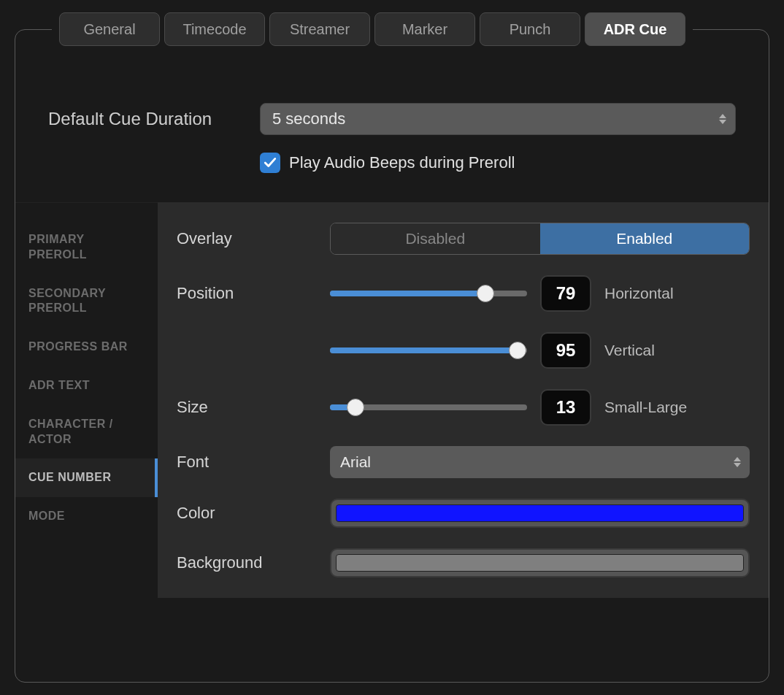  Describe the element at coordinates (253, 462) in the screenshot. I see `font-label: Font` at that location.